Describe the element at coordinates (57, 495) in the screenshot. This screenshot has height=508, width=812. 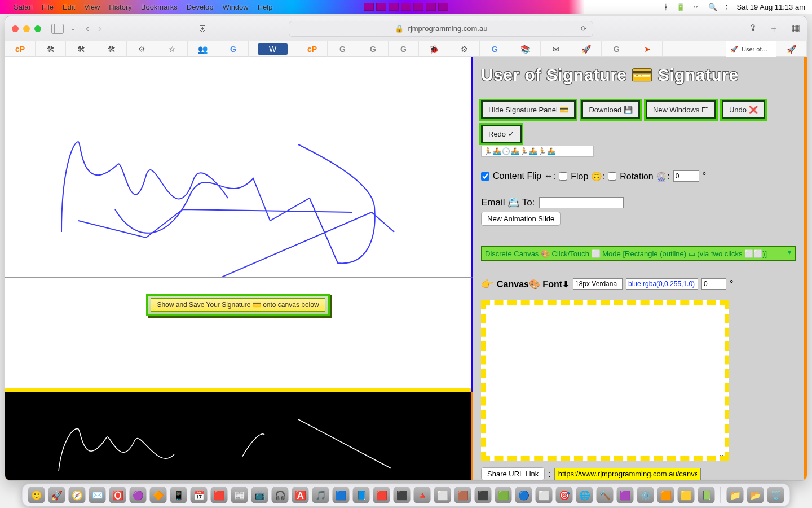
I see `dock-launchpad-icon: 🚀` at that location.